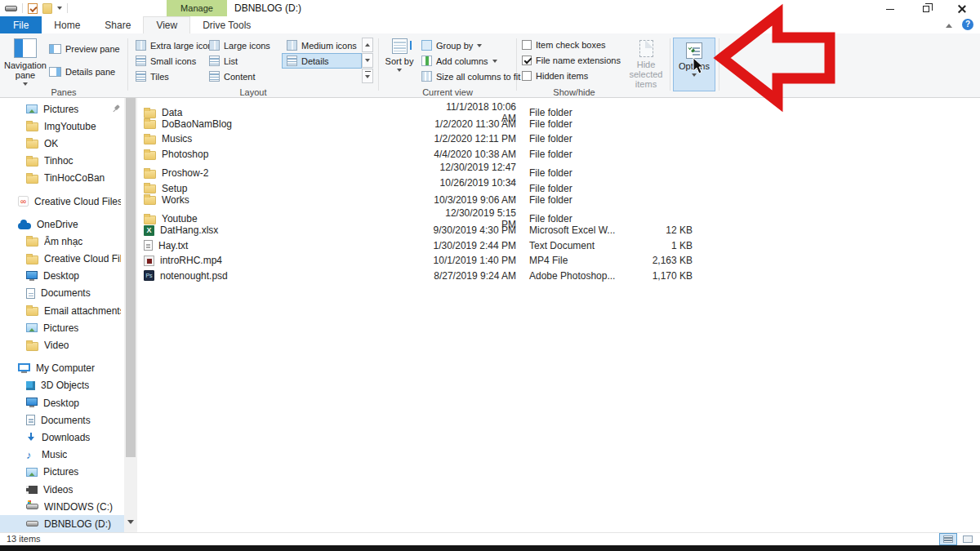 This screenshot has height=551, width=980. What do you see at coordinates (62, 369) in the screenshot?
I see `sidebar-item-my-computer: My Computer` at bounding box center [62, 369].